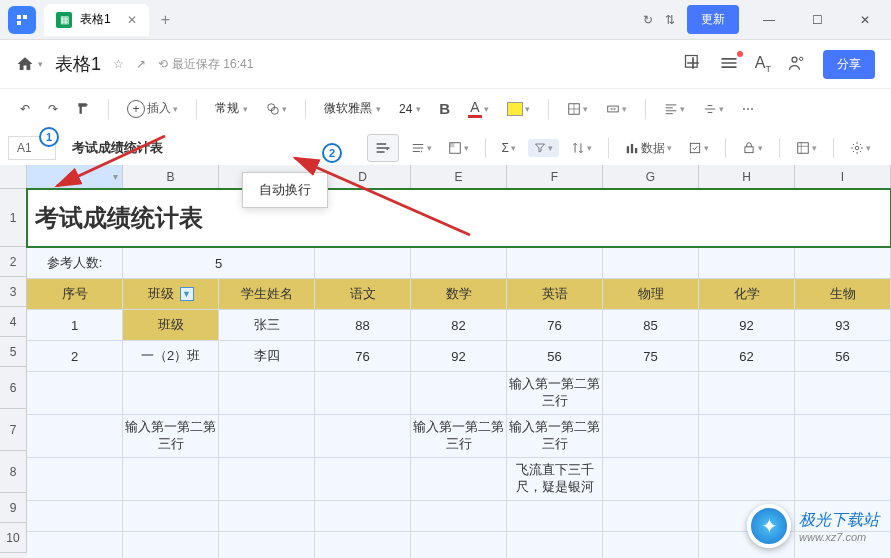 This screenshot has height=558, width=891. I want to click on maximize-button: ☐, so click(817, 20).